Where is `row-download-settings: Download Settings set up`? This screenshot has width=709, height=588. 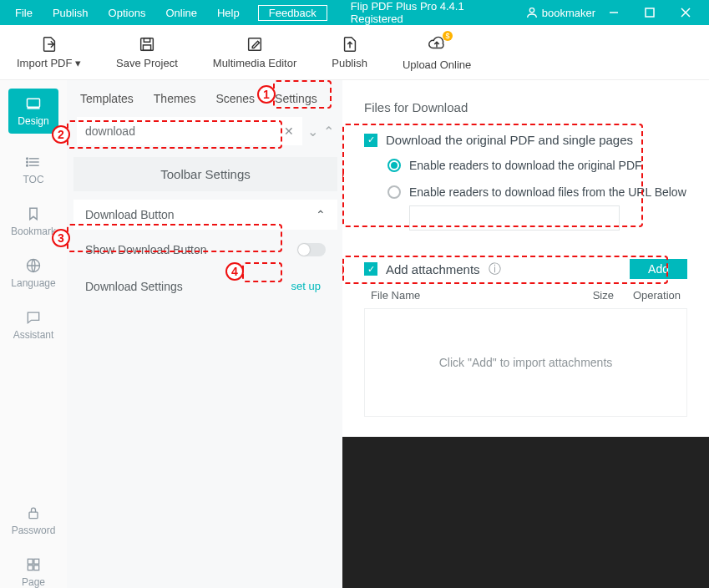
row-download-settings: Download Settings set up is located at coordinates (205, 286).